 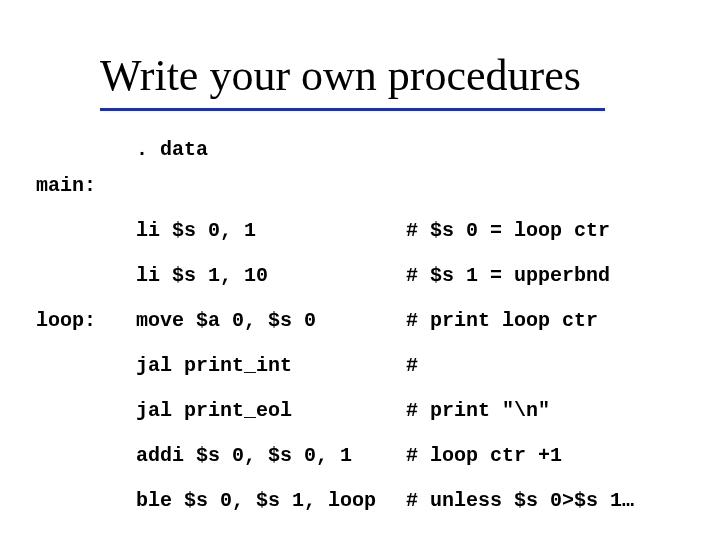 I want to click on code-comment: # $s 1 = upperbnd, so click(x=508, y=276).